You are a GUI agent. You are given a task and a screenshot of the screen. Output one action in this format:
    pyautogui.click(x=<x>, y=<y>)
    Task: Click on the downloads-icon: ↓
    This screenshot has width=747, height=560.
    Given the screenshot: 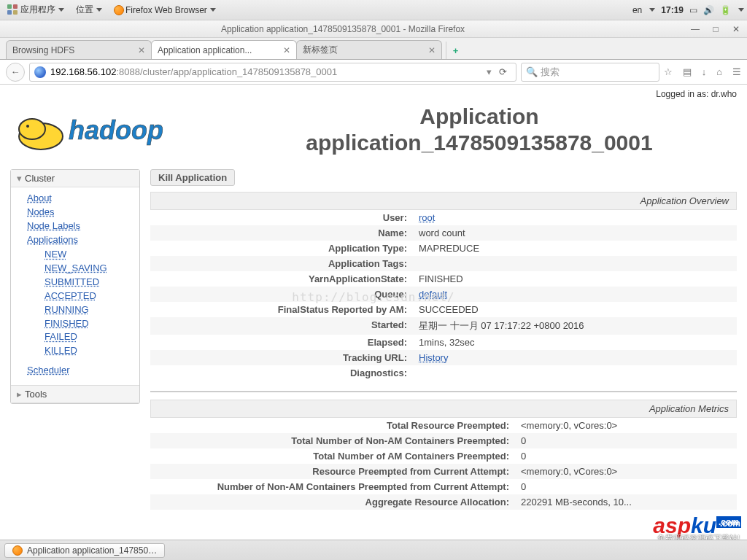 What is the action you would take?
    pyautogui.click(x=705, y=71)
    